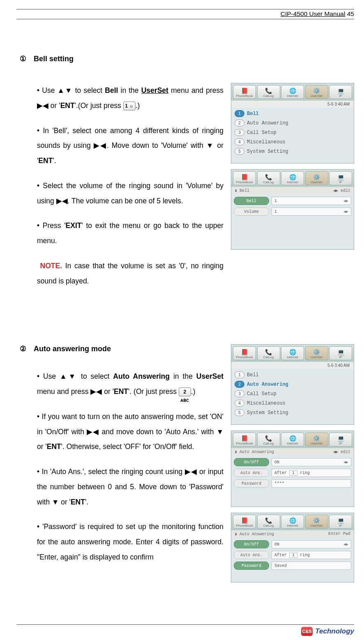  What do you see at coordinates (53, 59) in the screenshot?
I see `section-1-title: Bell setting` at bounding box center [53, 59].